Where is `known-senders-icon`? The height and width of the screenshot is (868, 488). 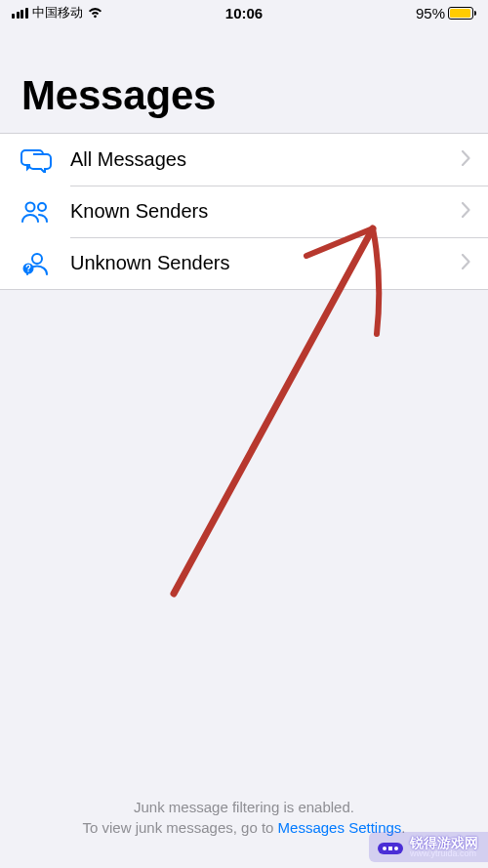 known-senders-icon is located at coordinates (36, 212).